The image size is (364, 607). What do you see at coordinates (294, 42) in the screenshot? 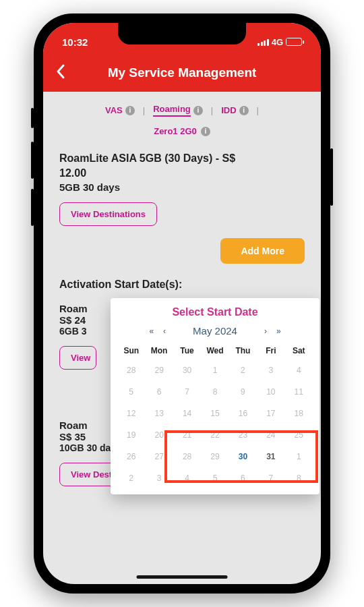
I see `battery-icon` at bounding box center [294, 42].